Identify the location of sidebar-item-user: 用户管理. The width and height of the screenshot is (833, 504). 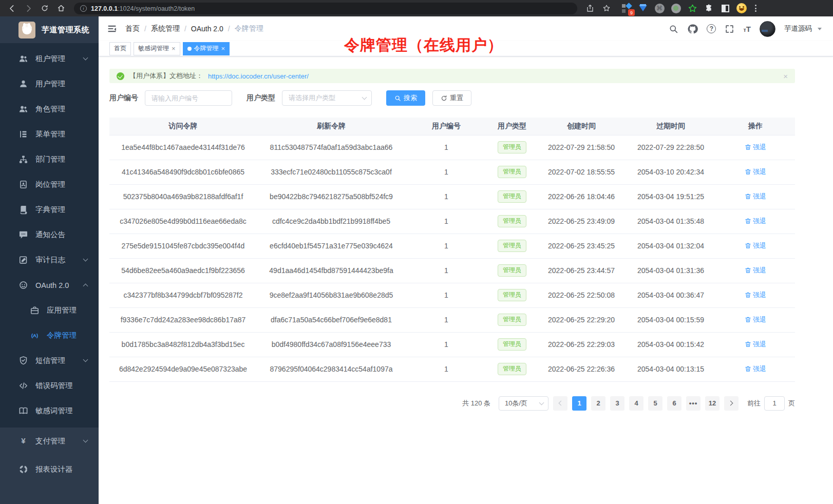
(49, 84).